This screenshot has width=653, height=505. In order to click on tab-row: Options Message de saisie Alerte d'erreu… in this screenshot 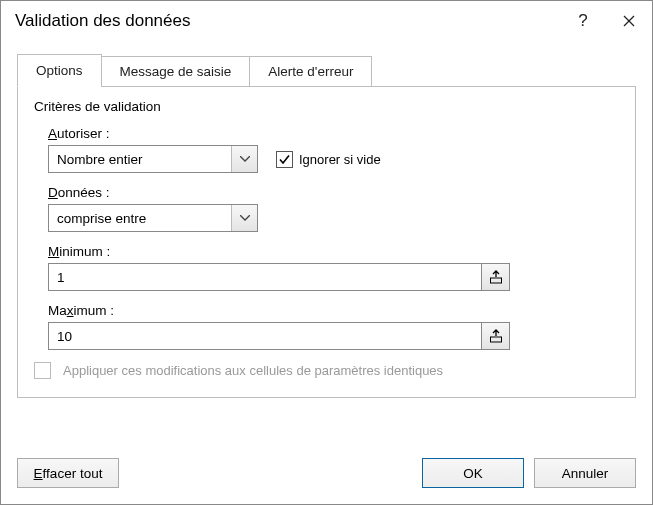, I will do `click(326, 70)`.